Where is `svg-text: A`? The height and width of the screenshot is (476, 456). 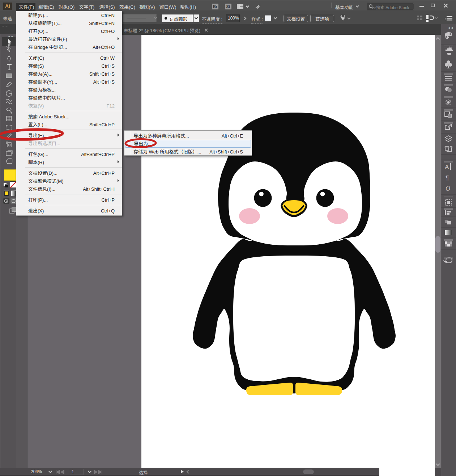
svg-text: A is located at coordinates (447, 167).